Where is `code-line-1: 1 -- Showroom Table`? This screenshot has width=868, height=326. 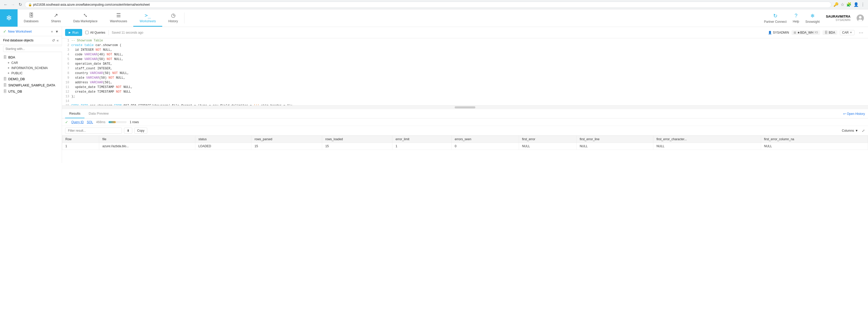
code-line-1: 1 -- Showroom Table is located at coordinates (465, 40).